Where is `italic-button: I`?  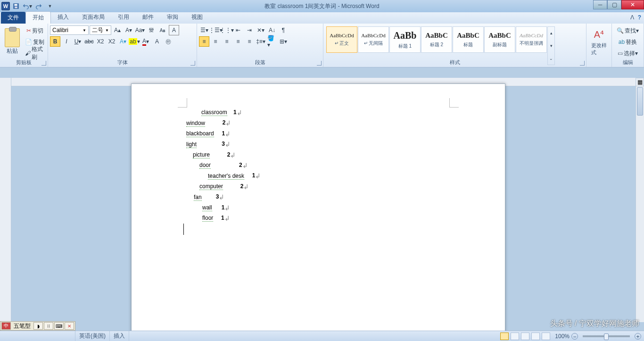 italic-button: I is located at coordinates (66, 42).